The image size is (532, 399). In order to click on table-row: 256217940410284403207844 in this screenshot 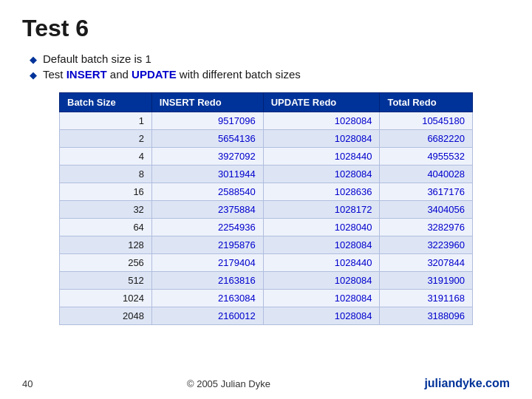, I will do `click(266, 263)`.